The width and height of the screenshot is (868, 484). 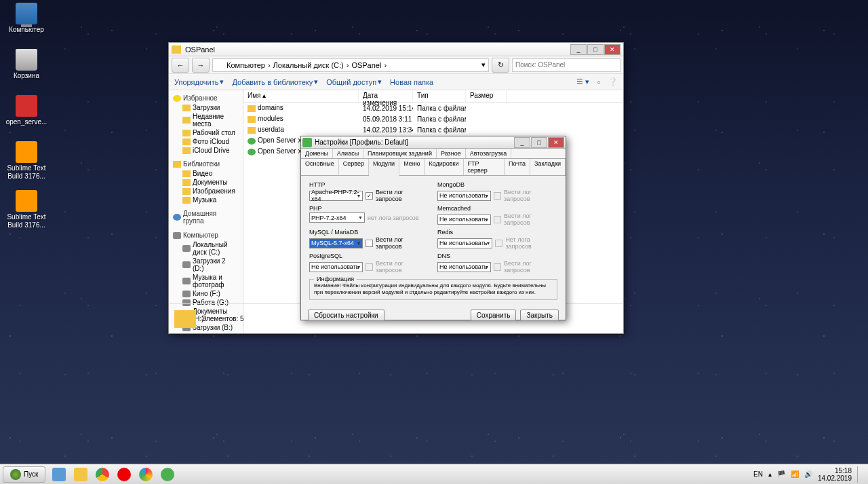 What do you see at coordinates (433, 119) in the screenshot?
I see `file-row: modules05.09.2018 3:11Папка с файлами` at bounding box center [433, 119].